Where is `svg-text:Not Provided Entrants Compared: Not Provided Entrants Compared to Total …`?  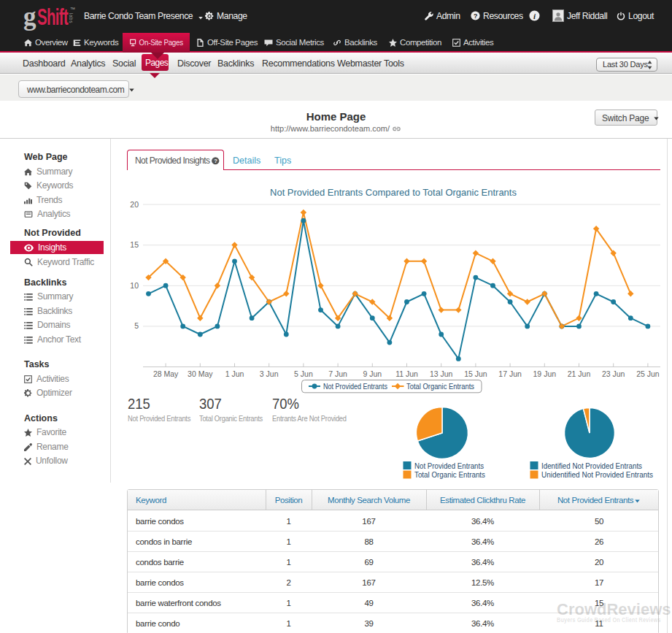 svg-text:Not Provided Entrants Compared: Not Provided Entrants Compared to Total … is located at coordinates (393, 193).